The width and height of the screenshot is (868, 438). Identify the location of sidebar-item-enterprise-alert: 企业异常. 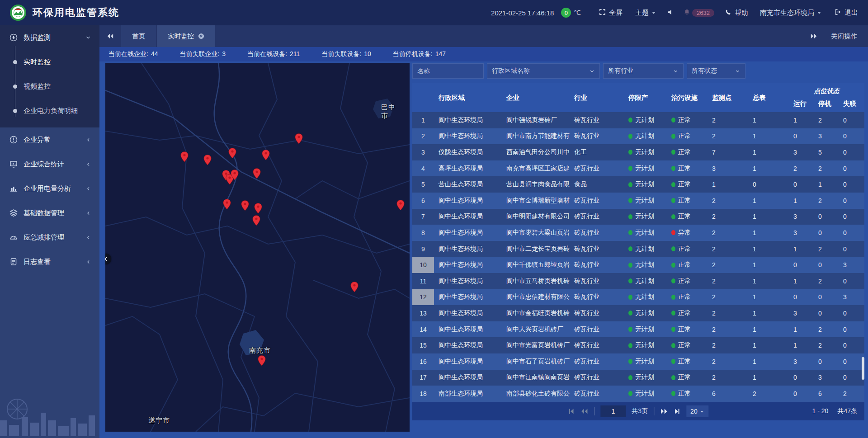
(50, 140).